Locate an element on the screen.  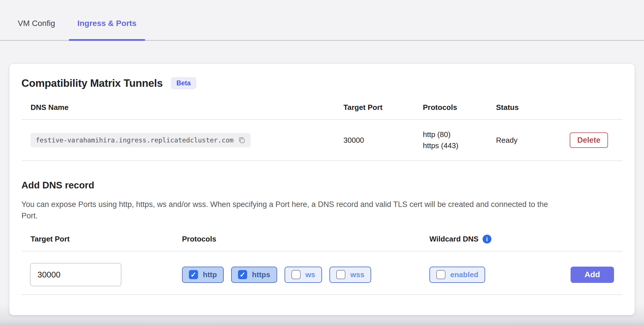
add-dns-form-row: ✓ http ✓ https ✓ ws ✓ wss ✓ enabled Add is located at coordinates (322, 273).